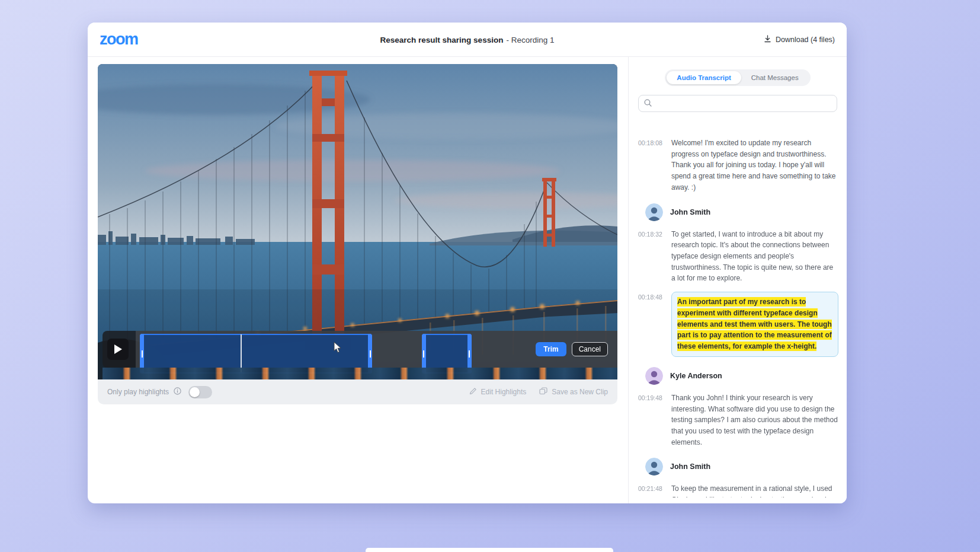 This screenshot has width=980, height=552. I want to click on search-box, so click(738, 103).